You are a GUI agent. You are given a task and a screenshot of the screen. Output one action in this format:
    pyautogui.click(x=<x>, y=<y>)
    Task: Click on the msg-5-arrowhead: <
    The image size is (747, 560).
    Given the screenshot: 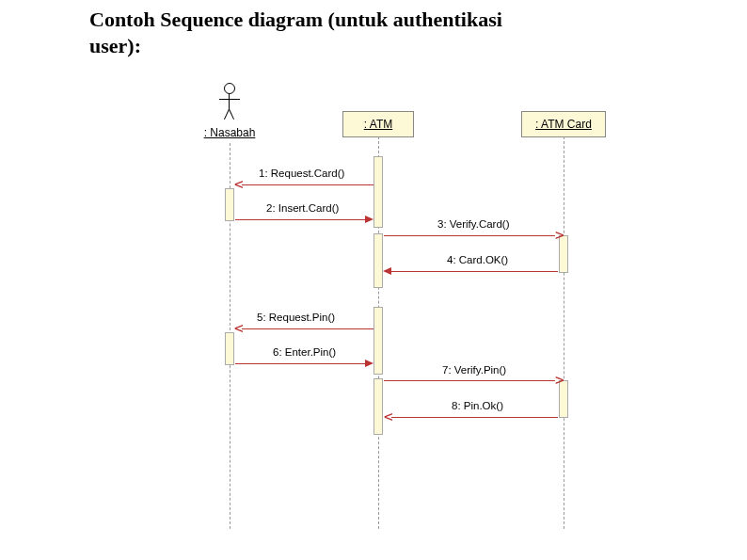 What is the action you would take?
    pyautogui.click(x=239, y=328)
    